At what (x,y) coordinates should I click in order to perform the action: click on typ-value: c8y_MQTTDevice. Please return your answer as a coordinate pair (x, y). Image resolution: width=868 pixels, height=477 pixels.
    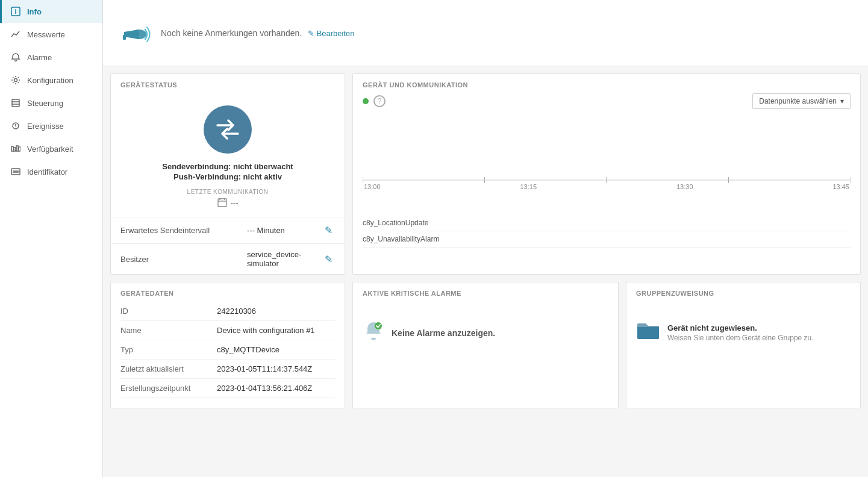
    Looking at the image, I should click on (248, 349).